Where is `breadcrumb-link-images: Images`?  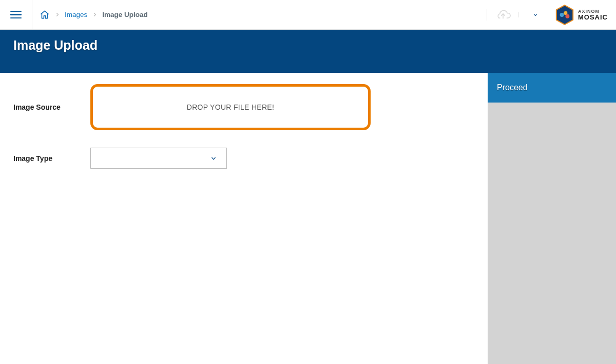 breadcrumb-link-images: Images is located at coordinates (76, 14).